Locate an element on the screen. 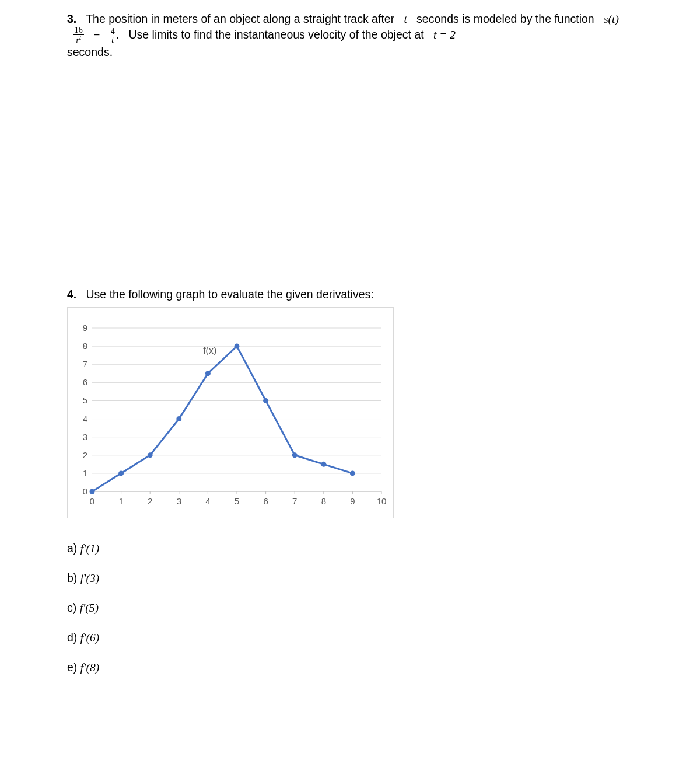 This screenshot has height=774, width=700. problem-4-number: 4. is located at coordinates (72, 294).